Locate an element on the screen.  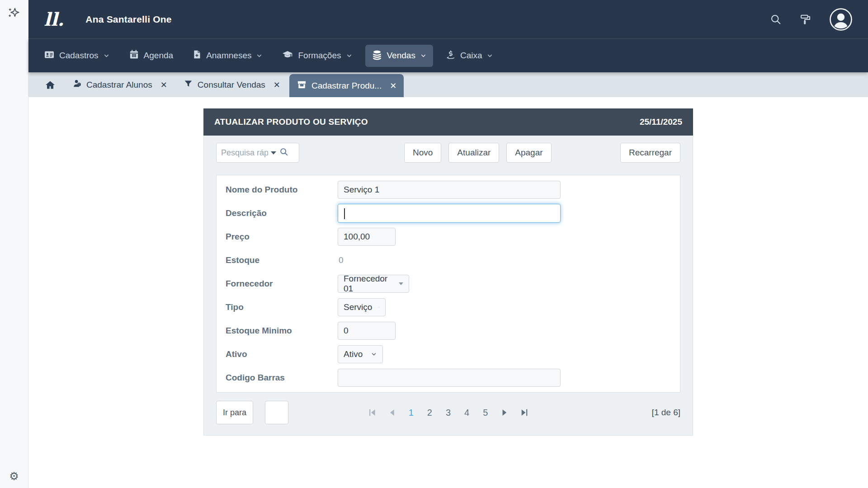
store-icon is located at coordinates (302, 86).